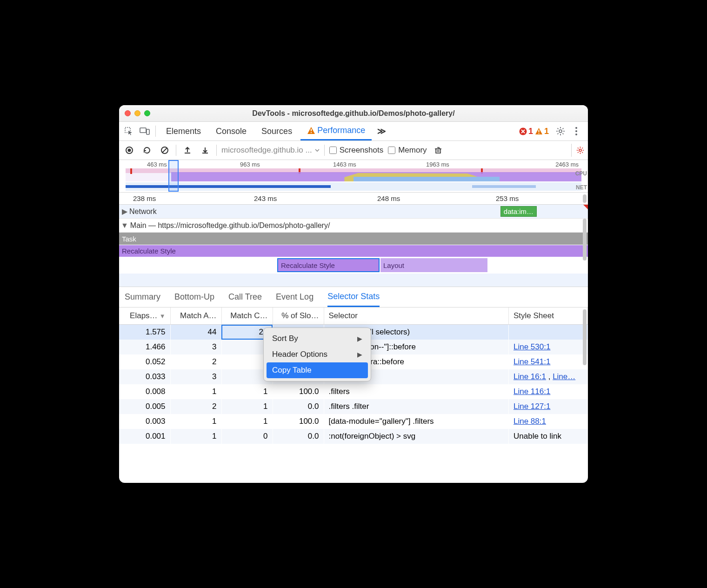 Image resolution: width=707 pixels, height=588 pixels. I want to click on ruler-scrollbar, so click(585, 199).